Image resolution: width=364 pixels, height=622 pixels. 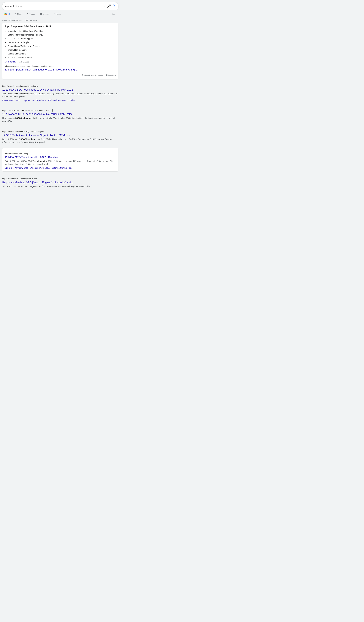 What do you see at coordinates (26, 111) in the screenshot?
I see `result-url: https://neilpatel.com › blog › 10-advanc…` at bounding box center [26, 111].